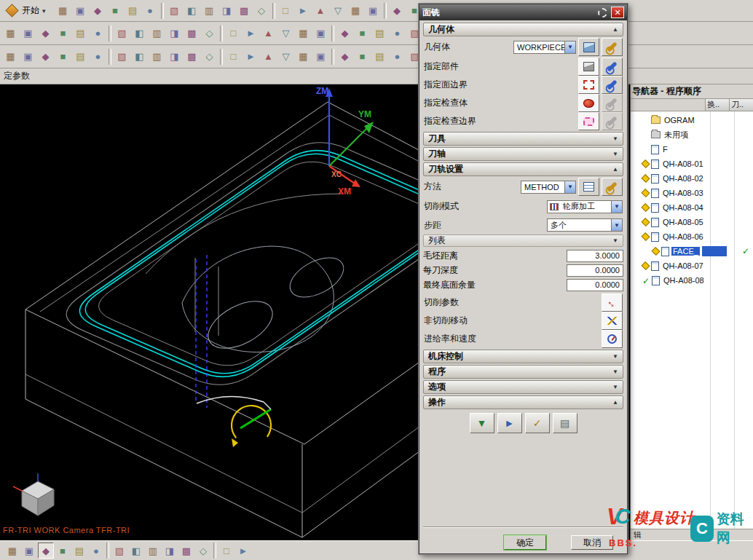  Describe the element at coordinates (373, 10) in the screenshot. I see `row1-toolbar-icon-18: ▣` at that location.